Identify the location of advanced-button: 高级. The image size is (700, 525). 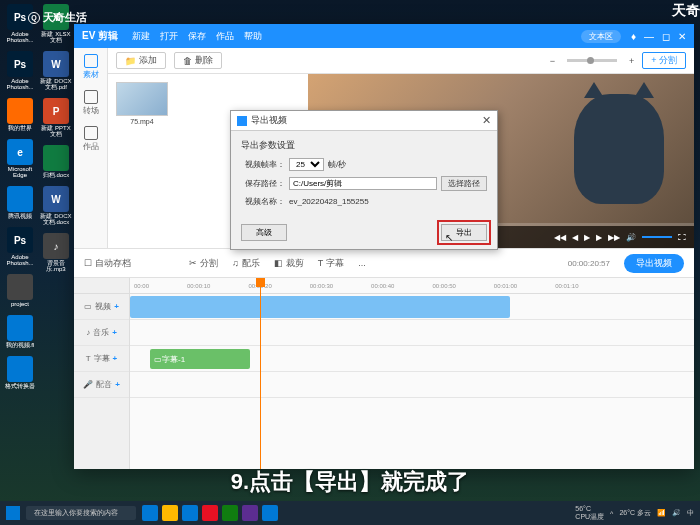
(264, 232).